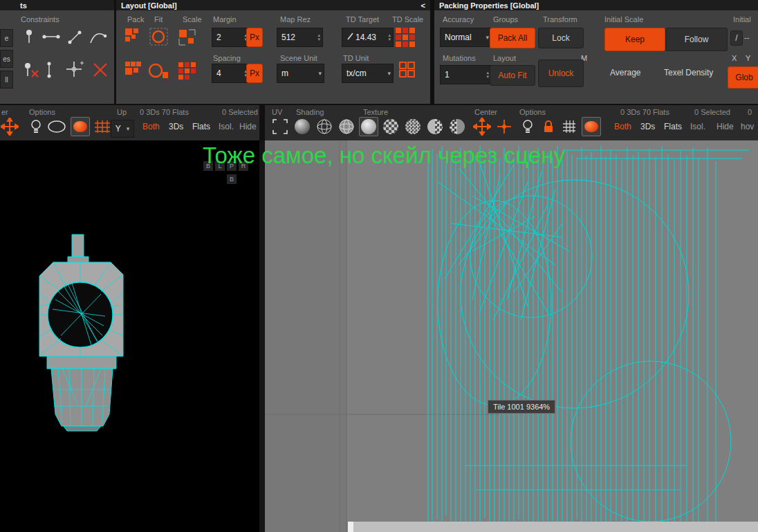 This screenshot has height=532, width=758. I want to click on glob-button: Glob, so click(743, 77).